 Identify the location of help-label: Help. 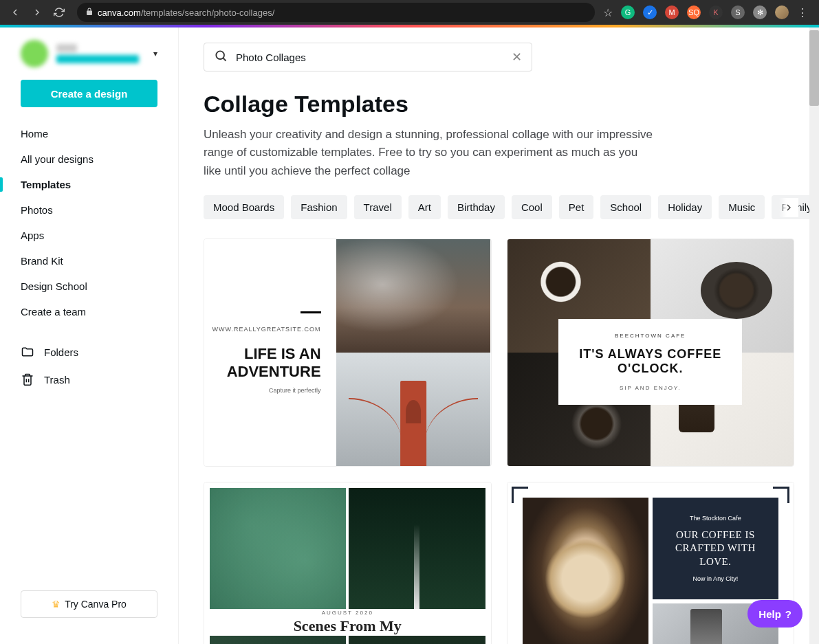
(770, 614).